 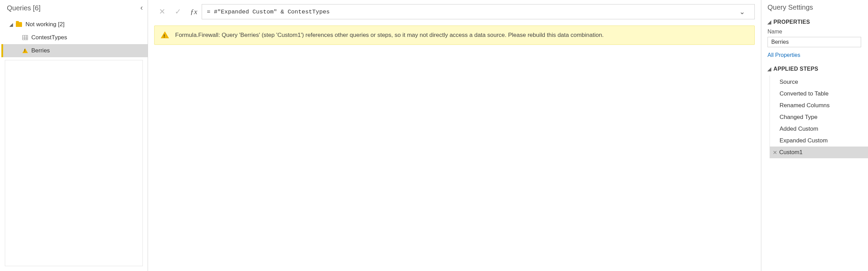 What do you see at coordinates (178, 12) in the screenshot?
I see `confirm-icon: ✓` at bounding box center [178, 12].